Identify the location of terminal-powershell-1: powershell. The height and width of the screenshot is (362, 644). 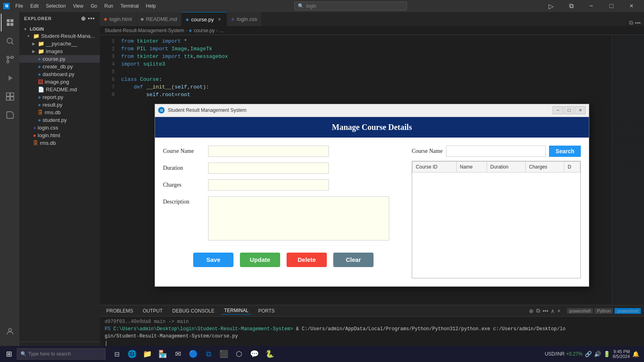
(580, 311).